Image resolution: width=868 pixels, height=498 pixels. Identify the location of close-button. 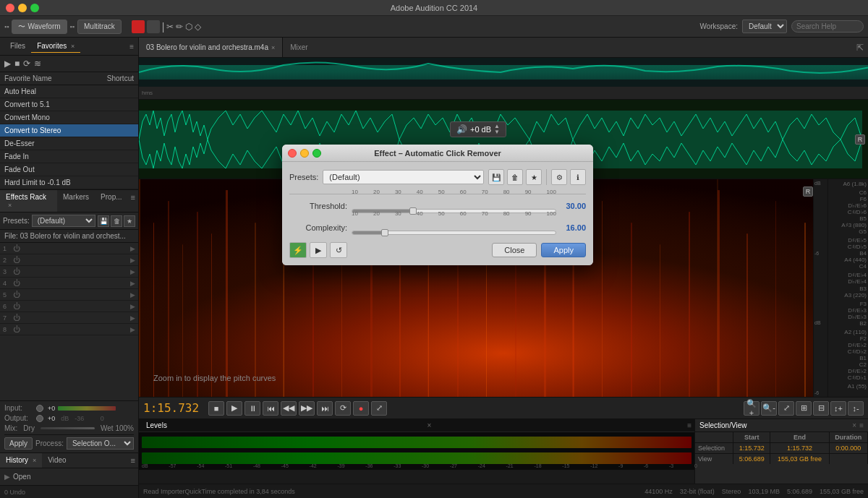
(10, 8).